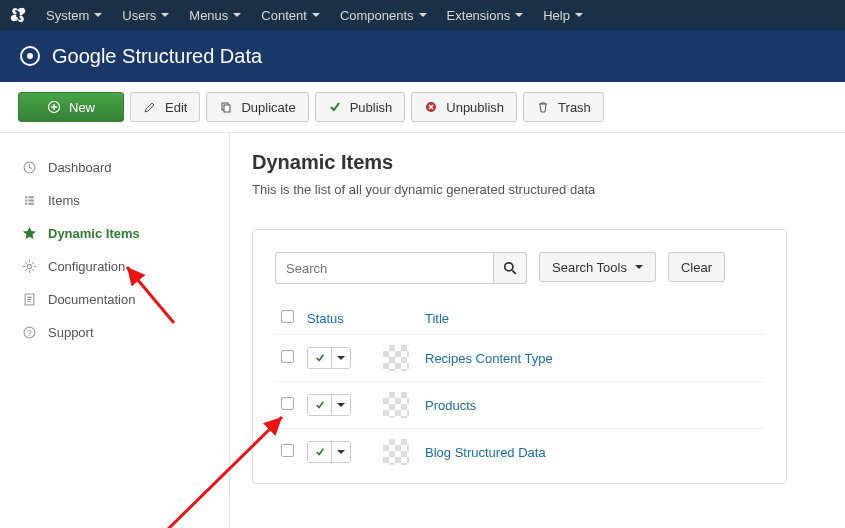 The image size is (845, 528). What do you see at coordinates (29, 333) in the screenshot?
I see `help-icon: ?` at bounding box center [29, 333].